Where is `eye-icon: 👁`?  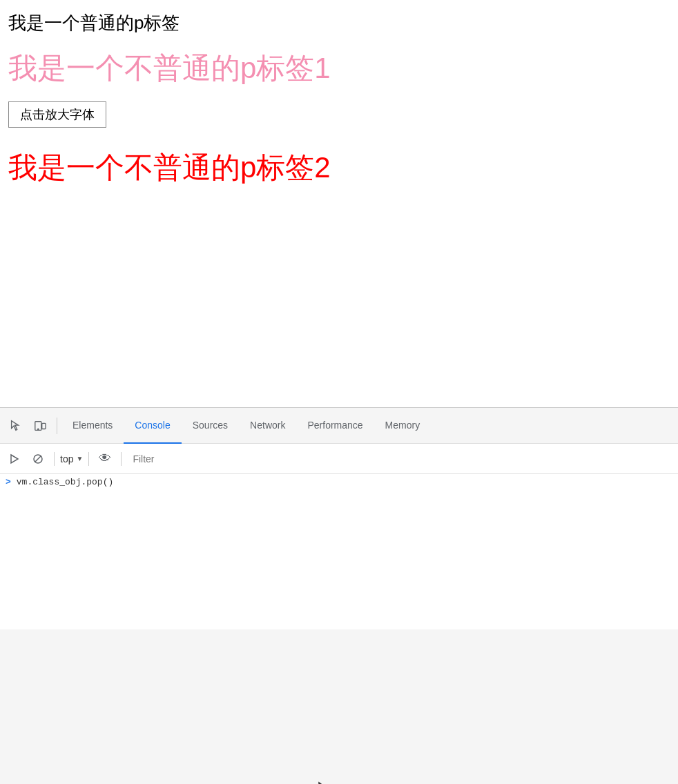
eye-icon: 👁 is located at coordinates (105, 459).